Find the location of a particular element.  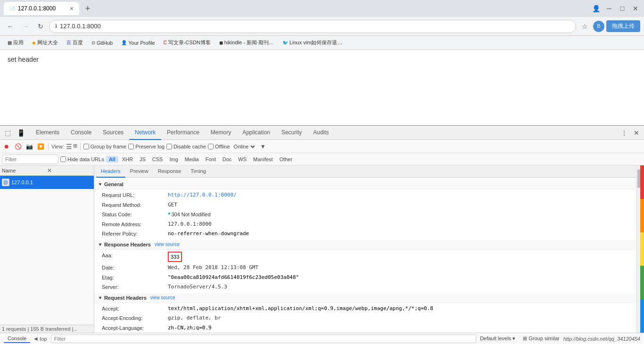

filter-js: JS is located at coordinates (142, 159).